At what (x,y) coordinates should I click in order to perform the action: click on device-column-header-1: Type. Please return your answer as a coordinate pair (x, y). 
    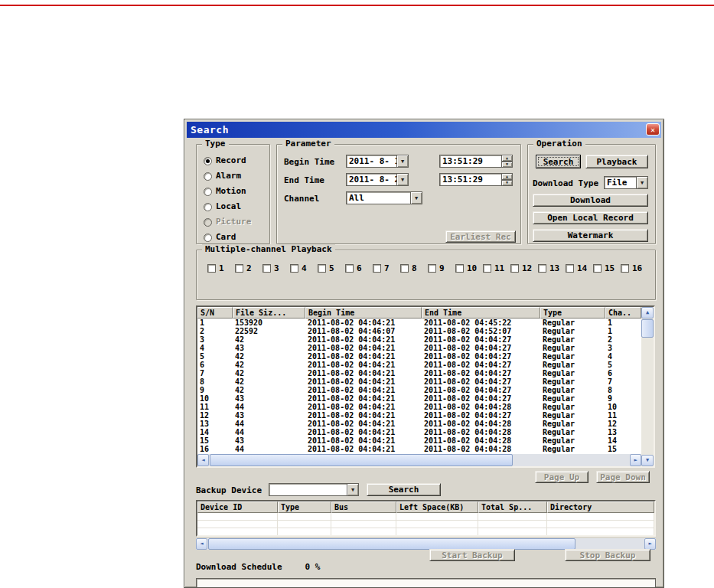
    Looking at the image, I should click on (305, 507).